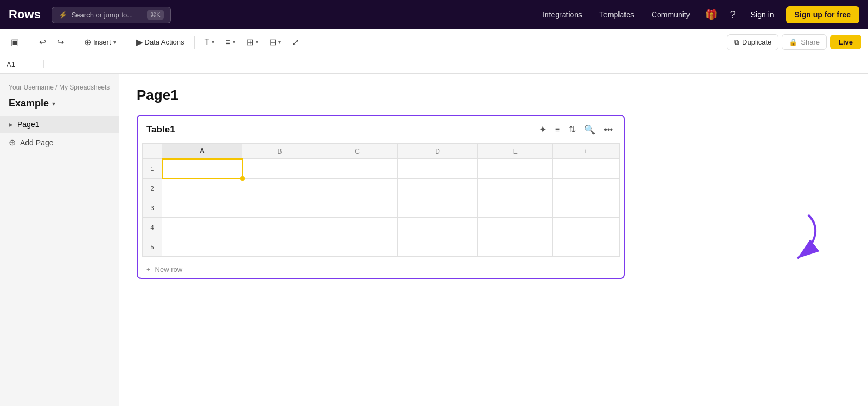 The height and width of the screenshot is (406, 868). What do you see at coordinates (102, 42) in the screenshot?
I see `insert-label: Insert` at bounding box center [102, 42].